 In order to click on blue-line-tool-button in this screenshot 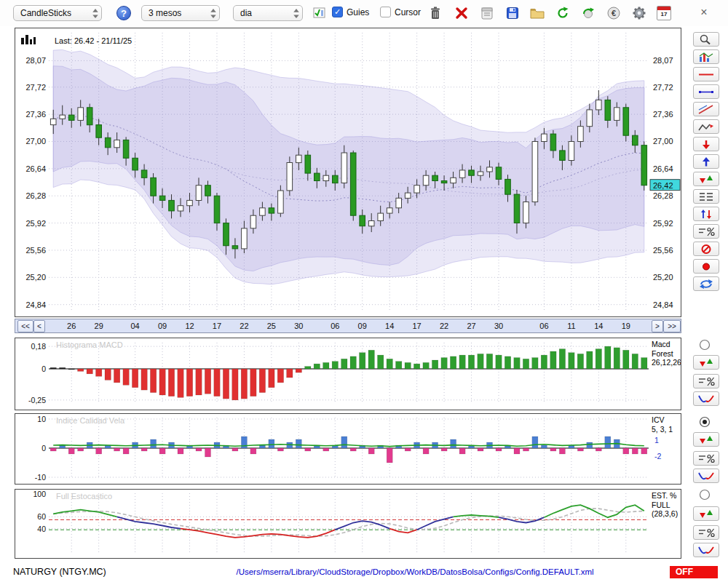, I will do `click(706, 92)`.